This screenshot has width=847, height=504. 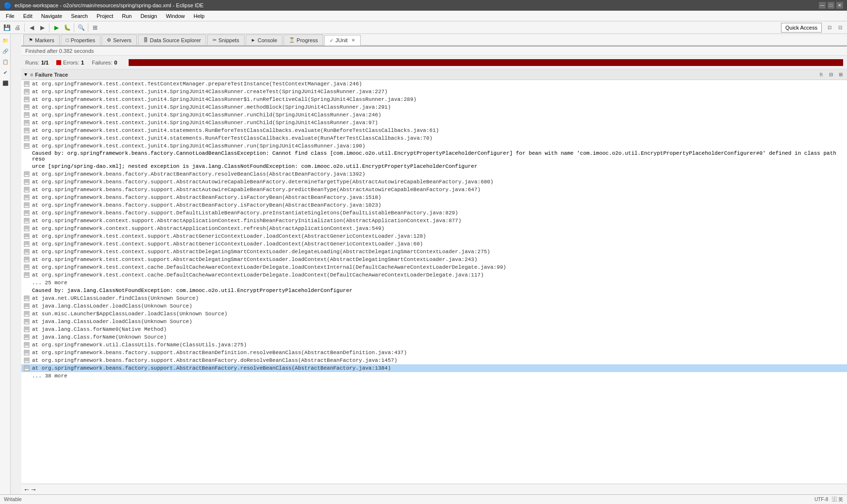 I want to click on trace-line-25: ... 25 more, so click(x=434, y=283).